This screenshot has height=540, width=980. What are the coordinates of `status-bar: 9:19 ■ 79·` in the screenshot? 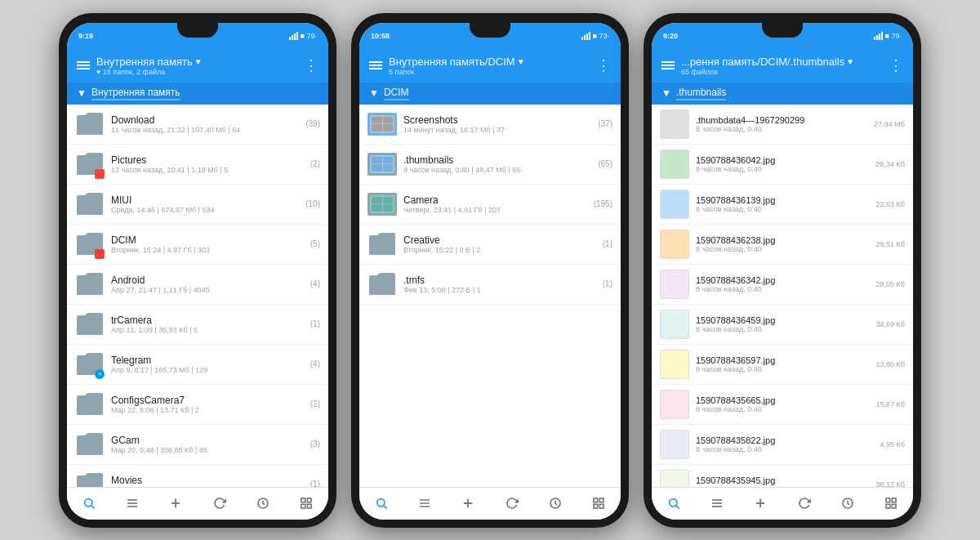 It's located at (198, 36).